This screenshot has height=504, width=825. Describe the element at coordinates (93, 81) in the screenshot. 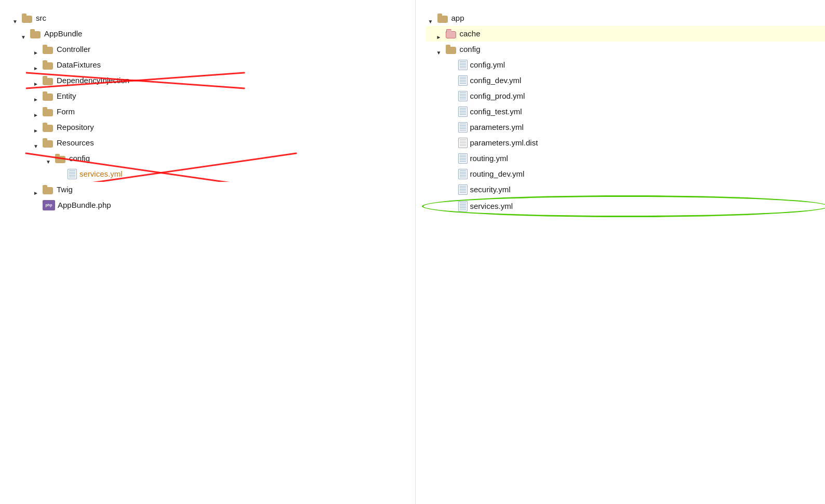

I see `label-di: DependencyInjection` at that location.